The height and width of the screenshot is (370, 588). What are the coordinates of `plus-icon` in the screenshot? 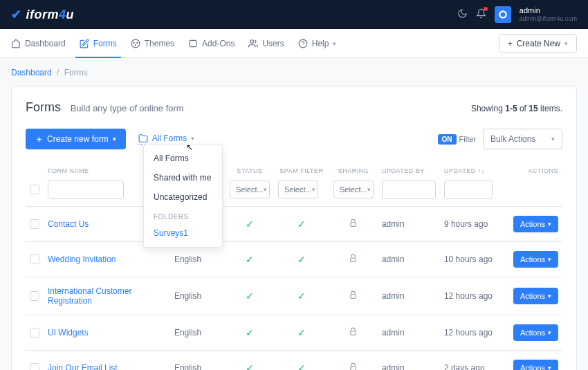 It's located at (39, 140).